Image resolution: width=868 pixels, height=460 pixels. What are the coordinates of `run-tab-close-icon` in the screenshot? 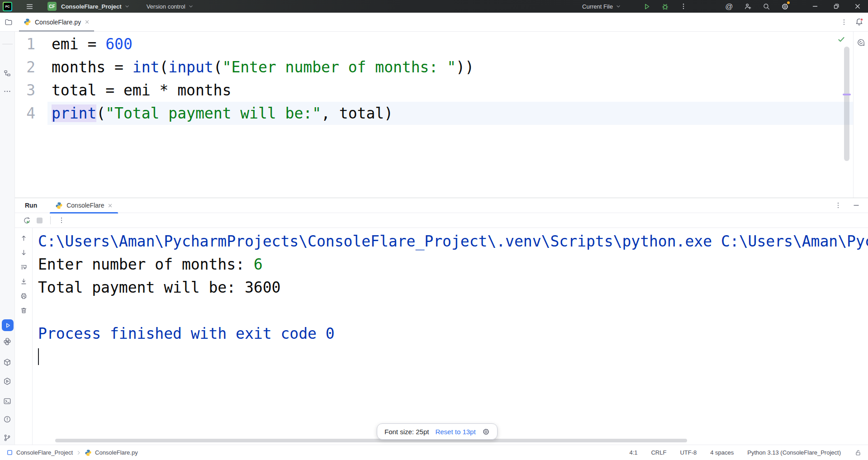 It's located at (110, 205).